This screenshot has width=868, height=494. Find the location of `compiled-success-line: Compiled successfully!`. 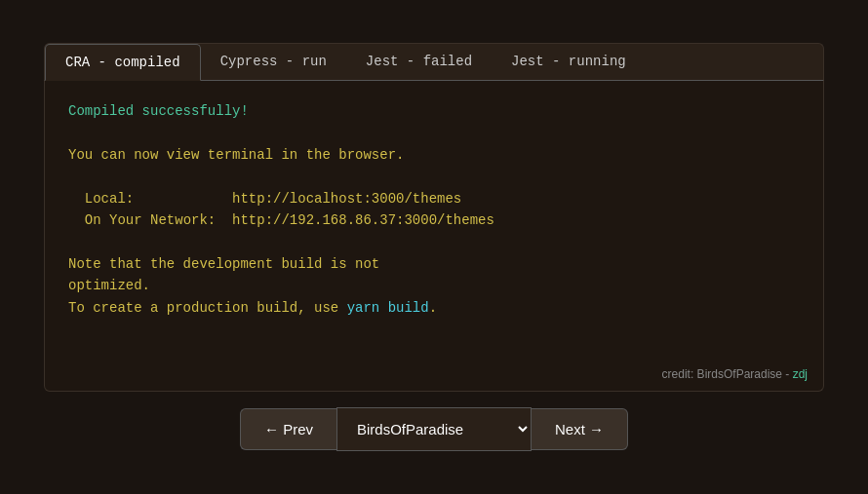

compiled-success-line: Compiled successfully! is located at coordinates (158, 111).